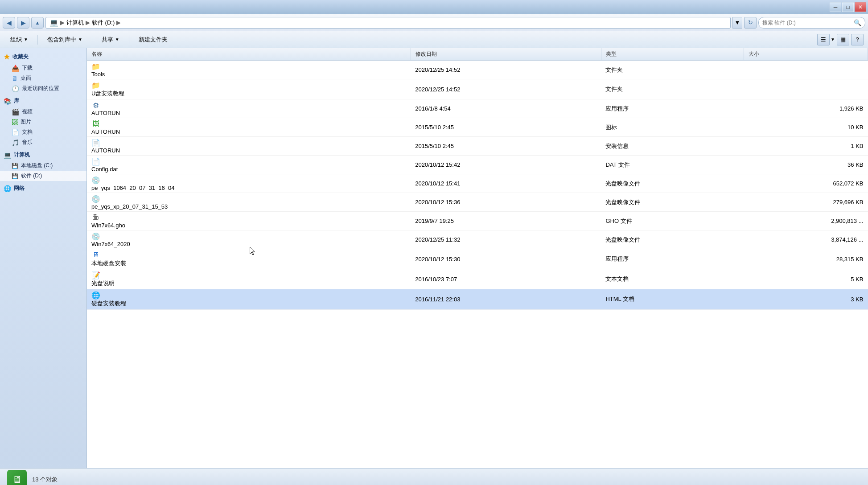 The image size is (868, 485). Describe the element at coordinates (43, 155) in the screenshot. I see `computer-header: 💻 计算机` at that location.